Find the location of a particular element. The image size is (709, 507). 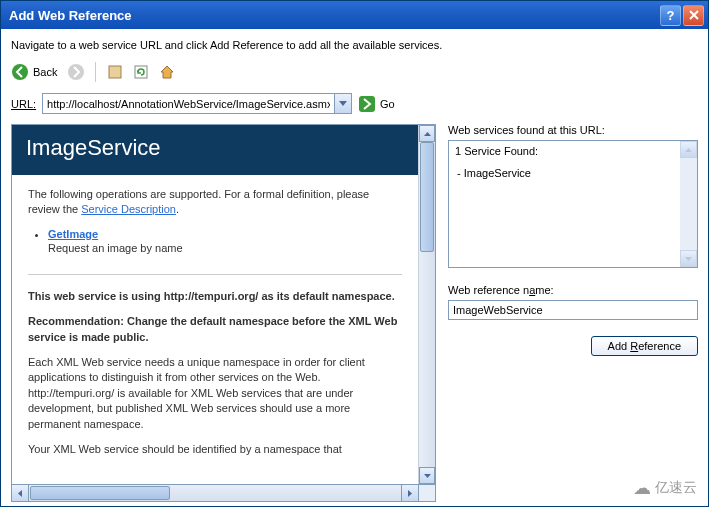

url-input is located at coordinates (188, 104).